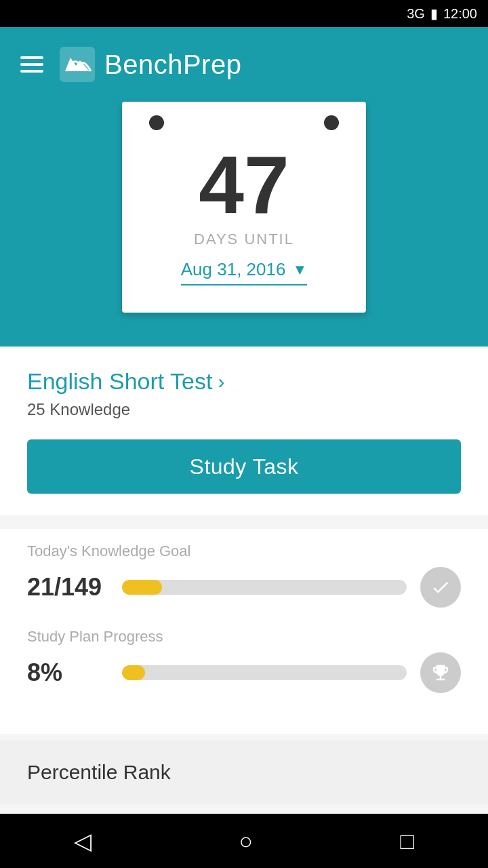 This screenshot has height=868, width=488. What do you see at coordinates (244, 208) in the screenshot?
I see `countdown-card: 47 DAYS UNTIL Aug 31, 2016 ▼` at bounding box center [244, 208].